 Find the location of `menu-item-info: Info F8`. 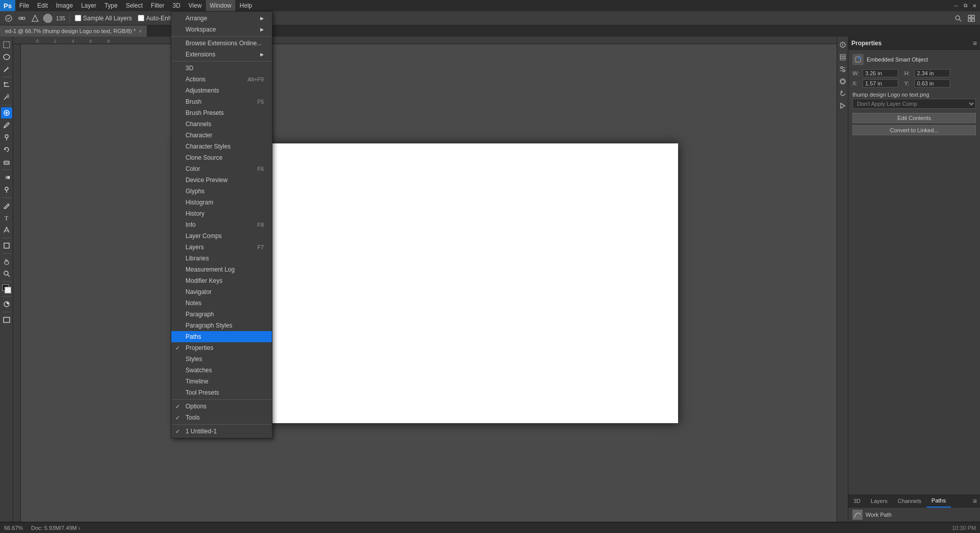

menu-item-info: Info F8 is located at coordinates (222, 225).